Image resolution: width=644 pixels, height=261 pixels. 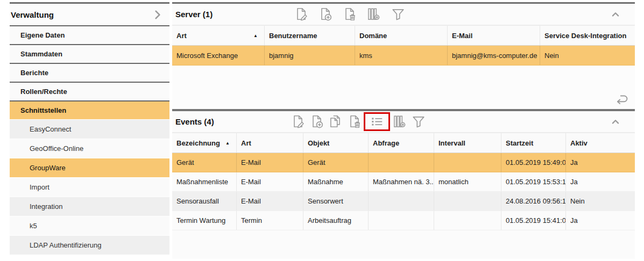 What do you see at coordinates (89, 91) in the screenshot?
I see `sidebar-item: Rollen/Rechte` at bounding box center [89, 91].